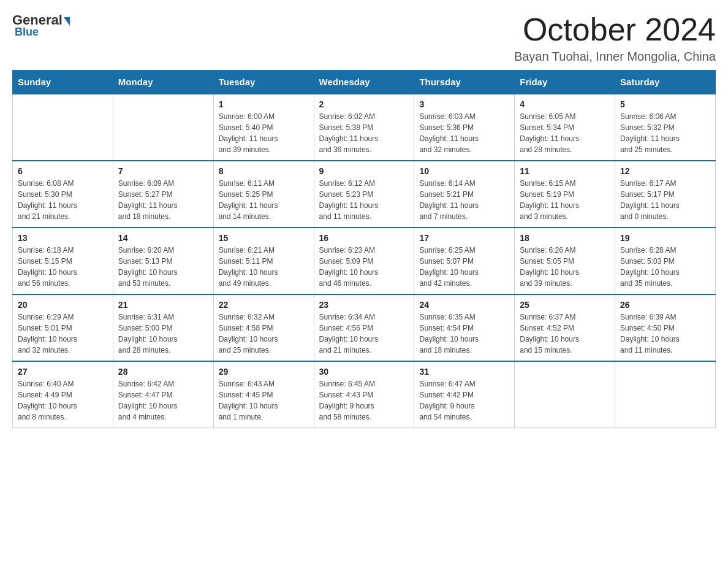 This screenshot has width=728, height=563. I want to click on calendar-cell: 20Sunrise: 6:29 AM Sunset: 5:01 PM Dayli…, so click(63, 327).